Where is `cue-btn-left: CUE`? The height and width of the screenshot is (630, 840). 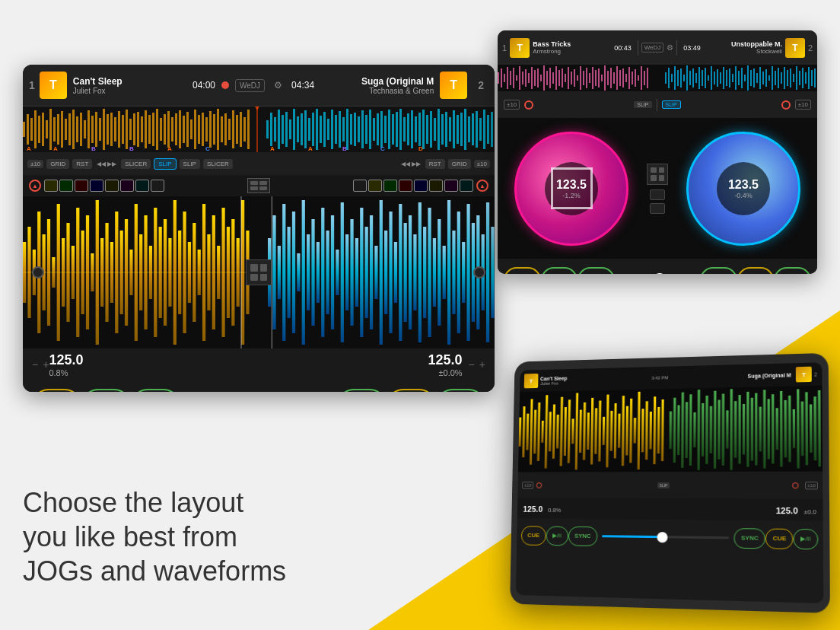 cue-btn-left: CUE is located at coordinates (56, 391).